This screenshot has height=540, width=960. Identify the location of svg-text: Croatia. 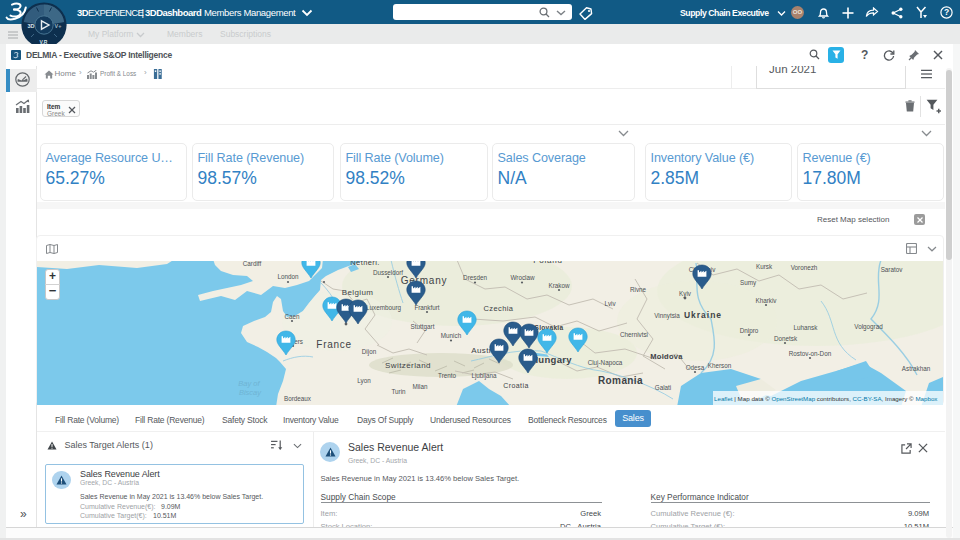
(516, 386).